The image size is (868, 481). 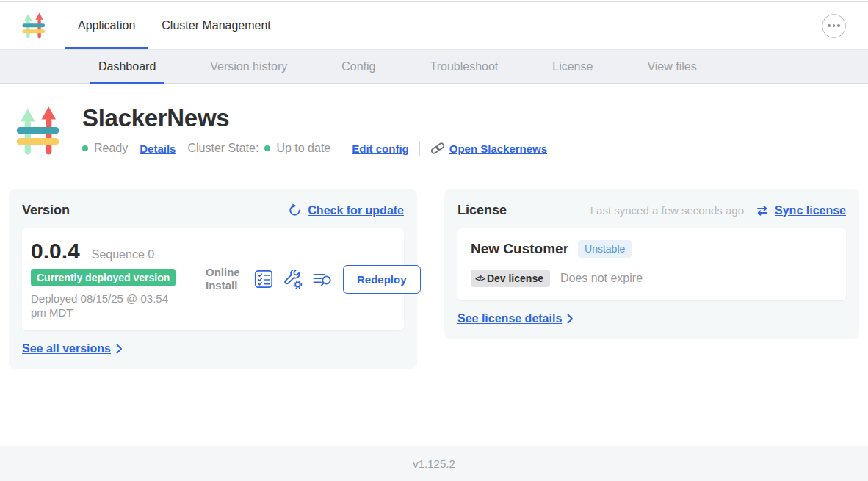 I want to click on version-card-title: Version, so click(x=46, y=210).